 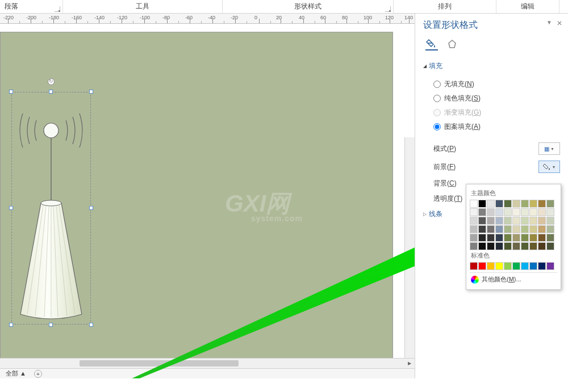 I want to click on section-fill: ◢ 填充, so click(x=492, y=66).